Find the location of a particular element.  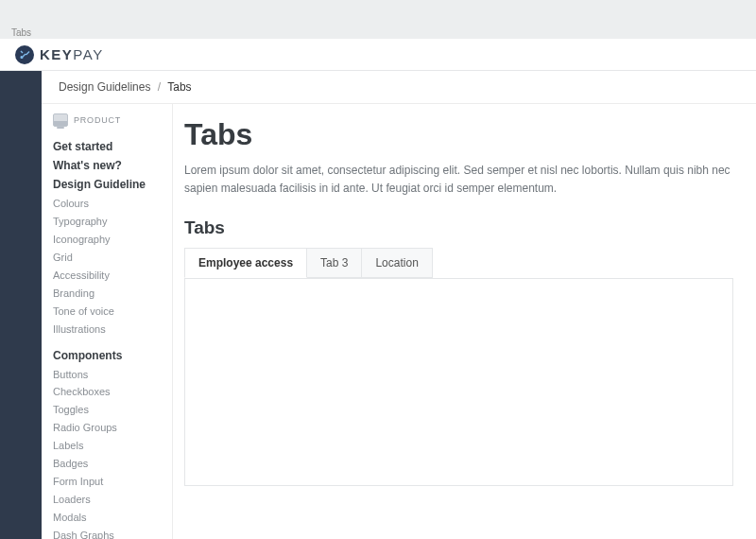

nav-item-radio-groups: Radio Groups is located at coordinates (107, 428).